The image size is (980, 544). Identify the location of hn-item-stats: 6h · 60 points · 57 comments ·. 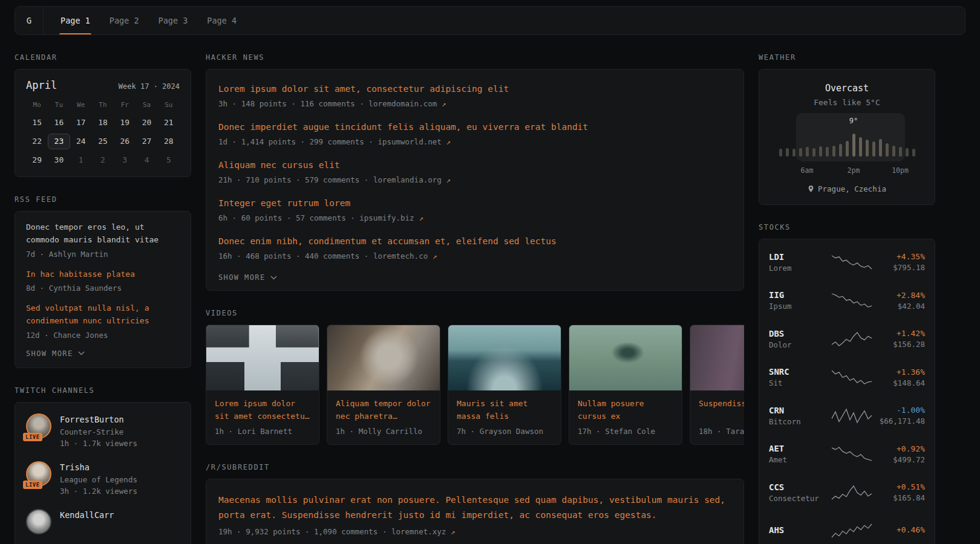
(289, 218).